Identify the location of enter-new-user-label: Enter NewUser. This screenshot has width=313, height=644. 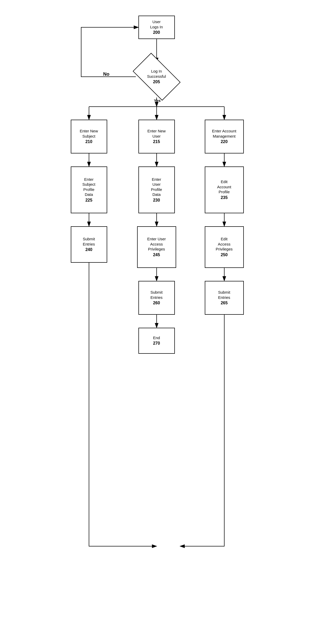
(156, 134).